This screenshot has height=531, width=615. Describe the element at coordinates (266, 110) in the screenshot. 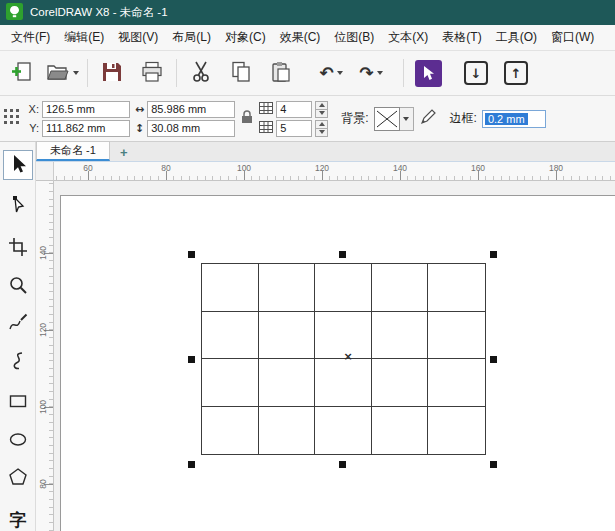

I see `table-rows-icon` at that location.